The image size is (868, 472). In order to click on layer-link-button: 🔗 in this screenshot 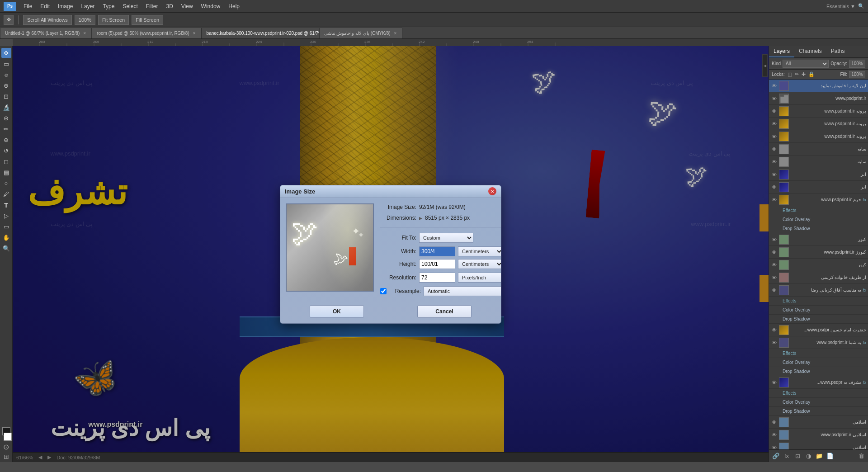, I will do `click(776, 456)`.